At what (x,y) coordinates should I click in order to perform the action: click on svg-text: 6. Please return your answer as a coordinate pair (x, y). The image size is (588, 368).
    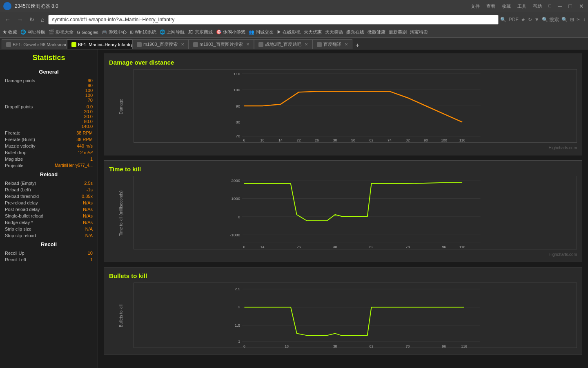
    Looking at the image, I should click on (244, 247).